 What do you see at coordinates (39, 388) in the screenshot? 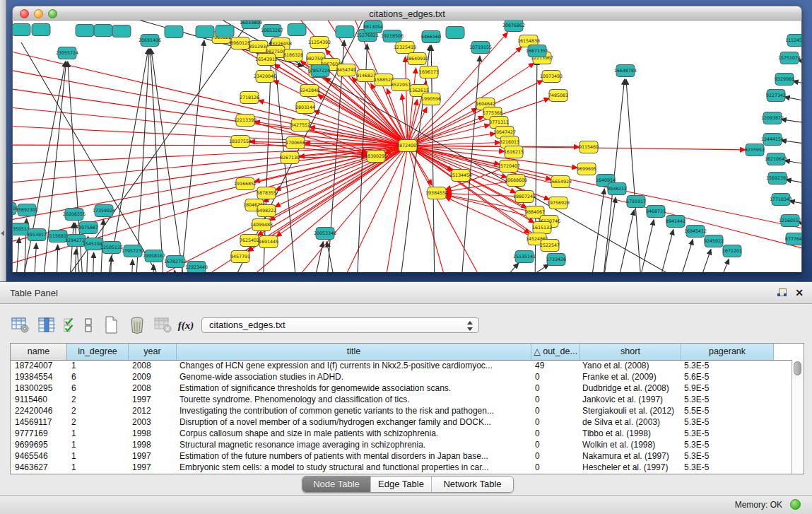
I see `cell: 18300295` at bounding box center [39, 388].